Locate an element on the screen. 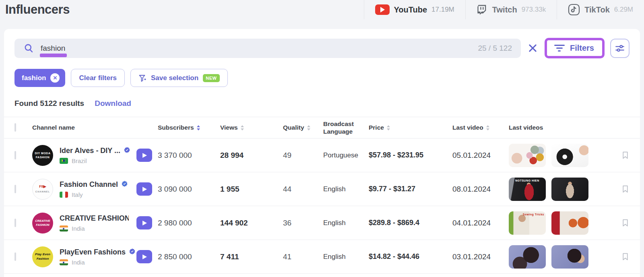  last-video-date: 08.01.2024 is located at coordinates (481, 189).